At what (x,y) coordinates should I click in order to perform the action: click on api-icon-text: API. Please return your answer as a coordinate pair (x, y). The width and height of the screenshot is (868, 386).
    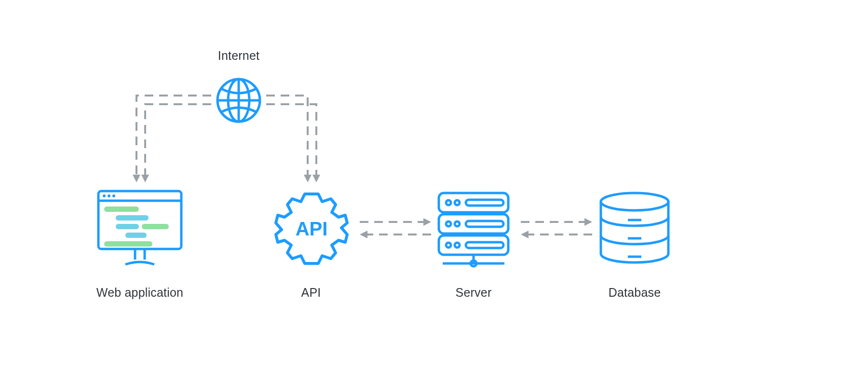
    Looking at the image, I should click on (312, 229).